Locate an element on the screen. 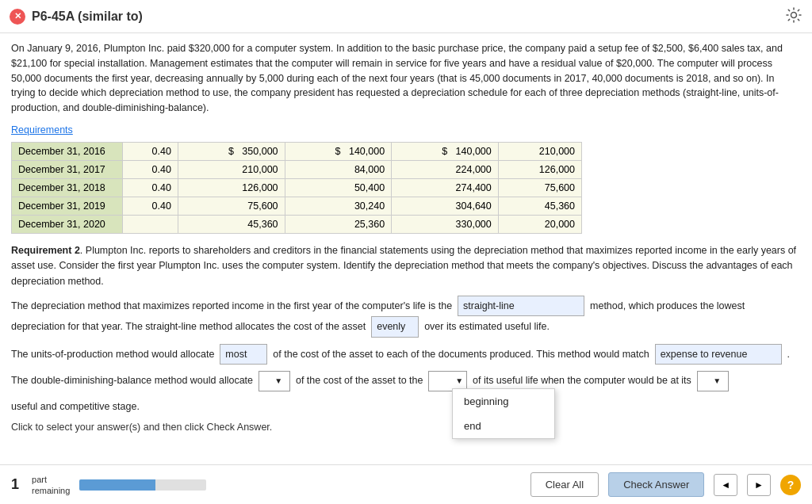 This screenshot has height=504, width=812. table-cell-c4: 210,000 is located at coordinates (539, 151).